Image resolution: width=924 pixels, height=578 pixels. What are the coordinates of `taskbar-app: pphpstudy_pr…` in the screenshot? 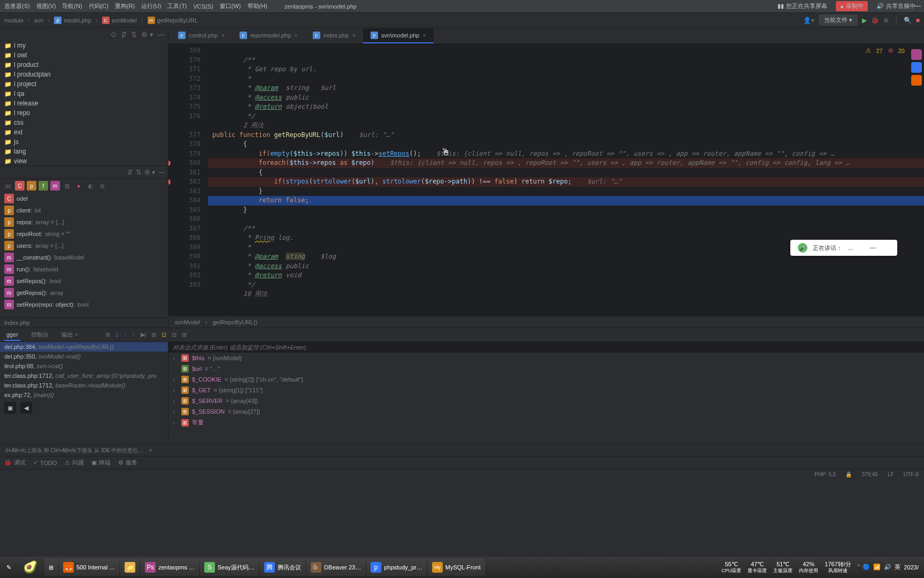 It's located at (397, 567).